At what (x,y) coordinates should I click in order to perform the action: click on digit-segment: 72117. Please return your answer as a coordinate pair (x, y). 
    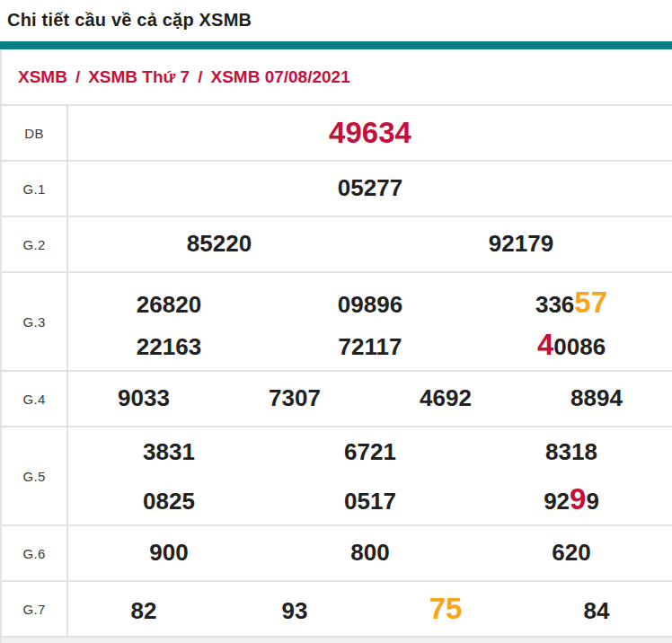
    Looking at the image, I should click on (370, 347).